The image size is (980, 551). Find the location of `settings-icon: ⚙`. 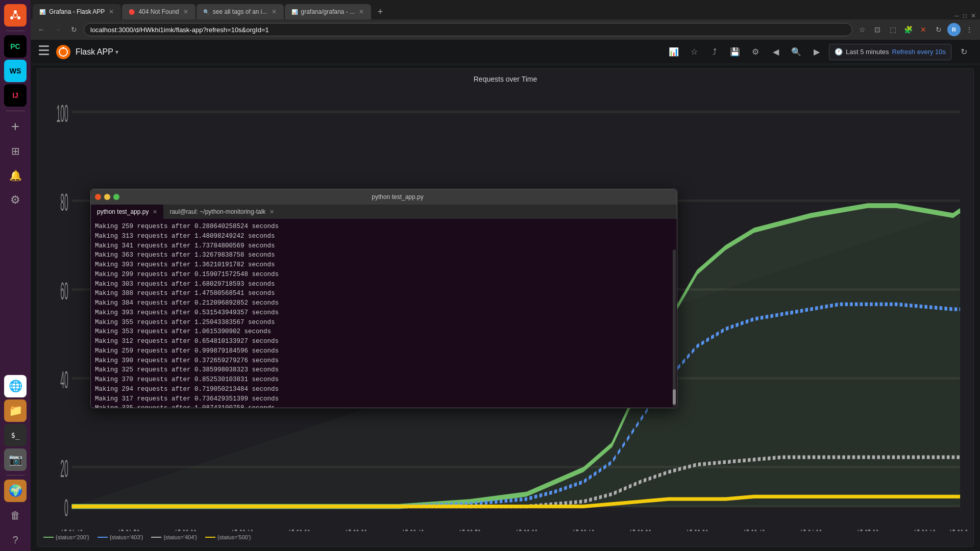

settings-icon: ⚙ is located at coordinates (15, 200).